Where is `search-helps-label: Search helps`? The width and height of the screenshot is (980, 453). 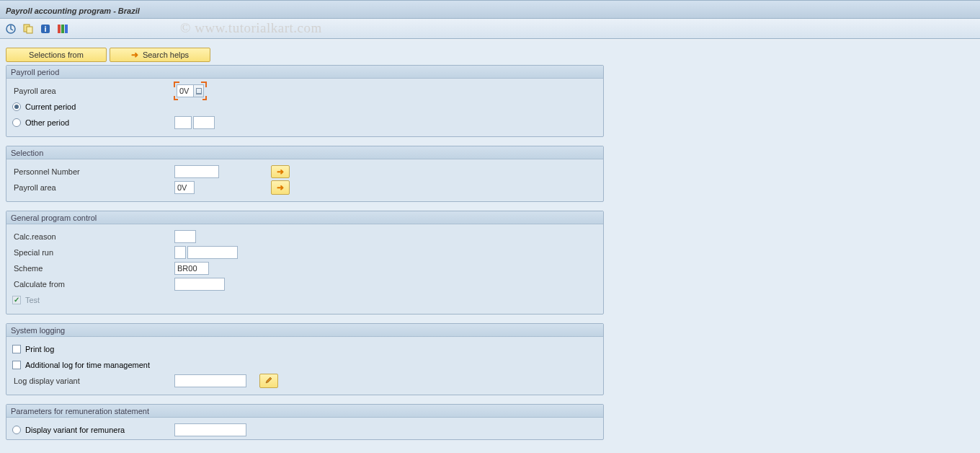 search-helps-label: Search helps is located at coordinates (166, 55).